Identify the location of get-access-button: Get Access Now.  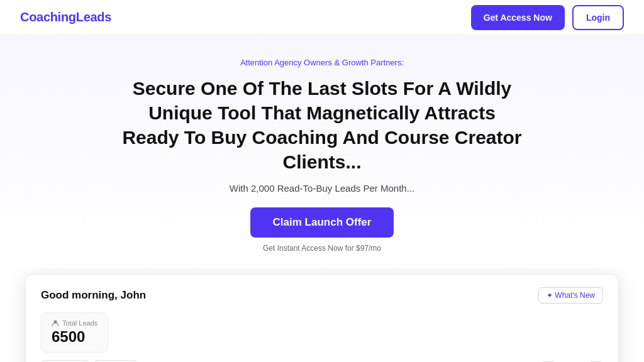
(518, 18).